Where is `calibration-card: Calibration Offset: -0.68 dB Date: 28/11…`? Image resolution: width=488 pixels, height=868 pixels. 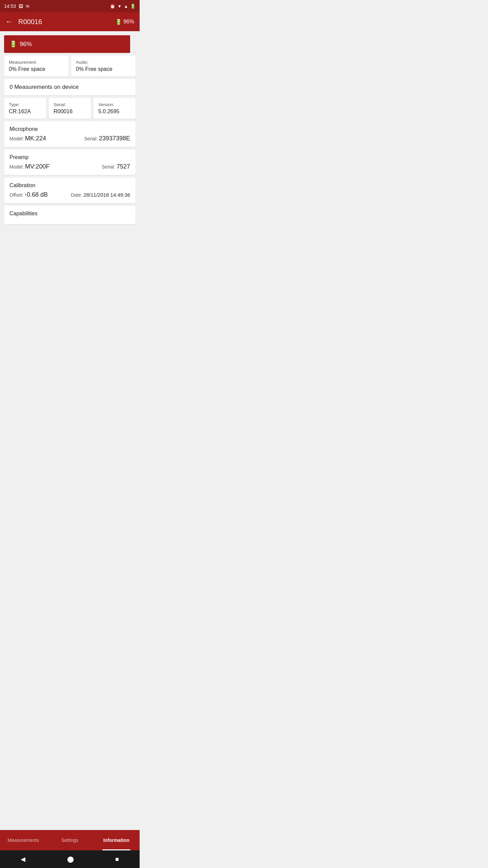
calibration-card: Calibration Offset: -0.68 dB Date: 28/11… is located at coordinates (70, 191).